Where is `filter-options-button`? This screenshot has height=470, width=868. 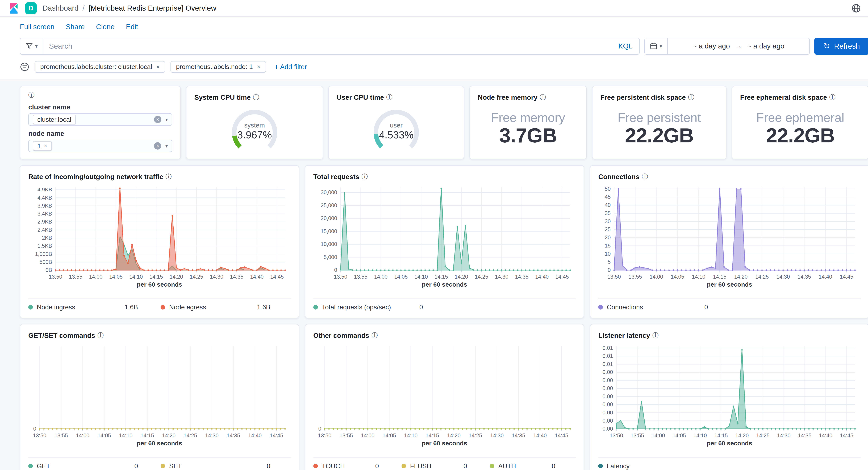 filter-options-button is located at coordinates (25, 67).